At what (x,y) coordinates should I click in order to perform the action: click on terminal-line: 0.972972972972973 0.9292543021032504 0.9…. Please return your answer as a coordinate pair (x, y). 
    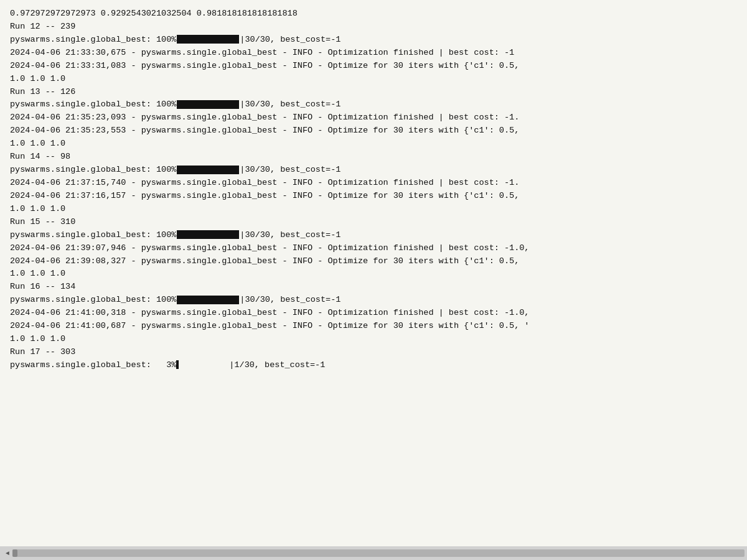
    Looking at the image, I should click on (374, 14).